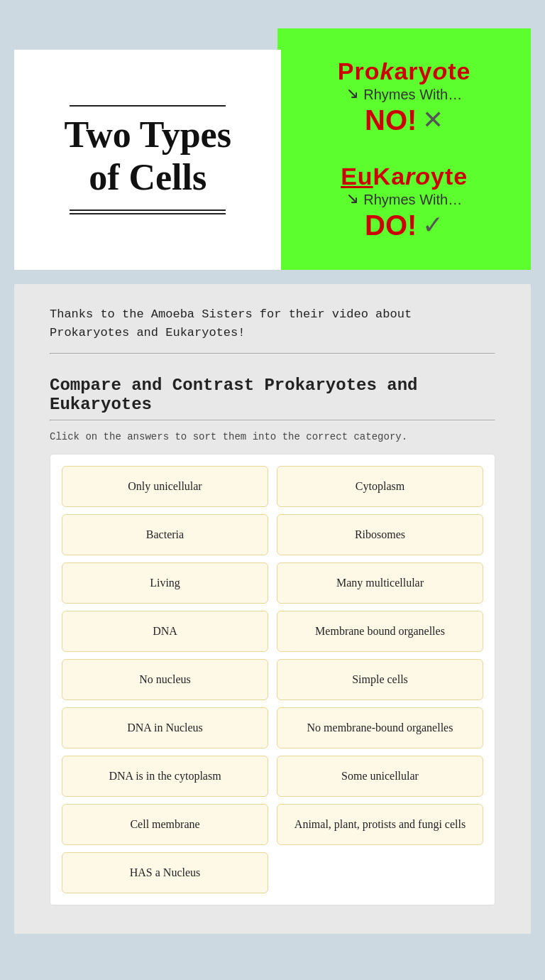  I want to click on page-title: Two Types of Cells, so click(148, 156).